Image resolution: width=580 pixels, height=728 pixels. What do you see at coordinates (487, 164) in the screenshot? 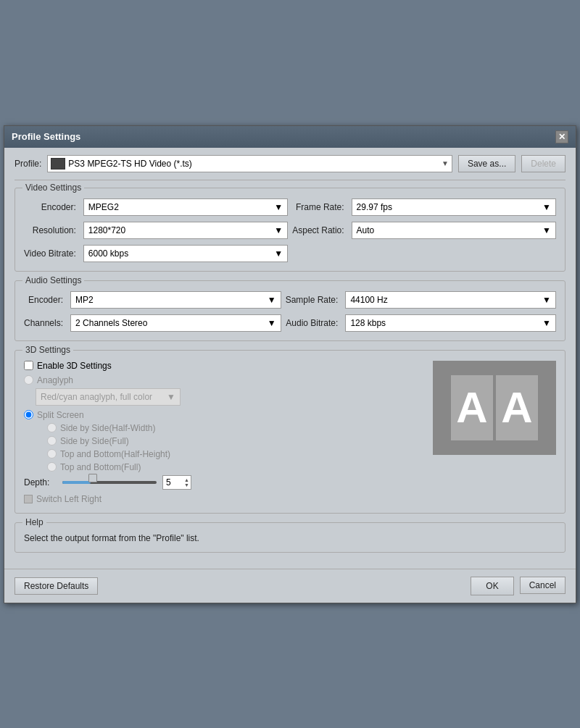
I see `save-as-button: Save as...` at bounding box center [487, 164].